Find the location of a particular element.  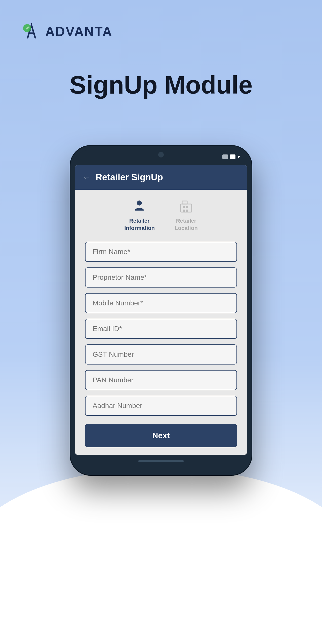

stepper: RetailerInformation is located at coordinates (161, 213).